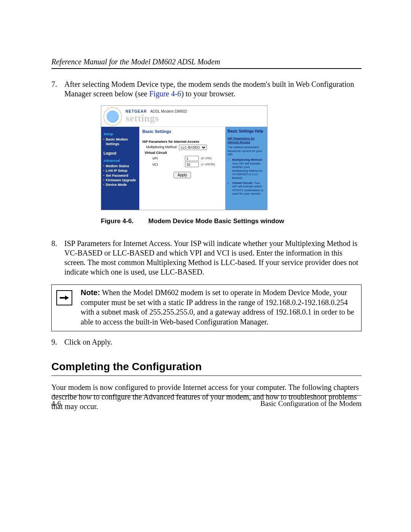 The width and height of the screenshot is (411, 532). I want to click on sidebar-group-advanced: Advanced, so click(120, 161).